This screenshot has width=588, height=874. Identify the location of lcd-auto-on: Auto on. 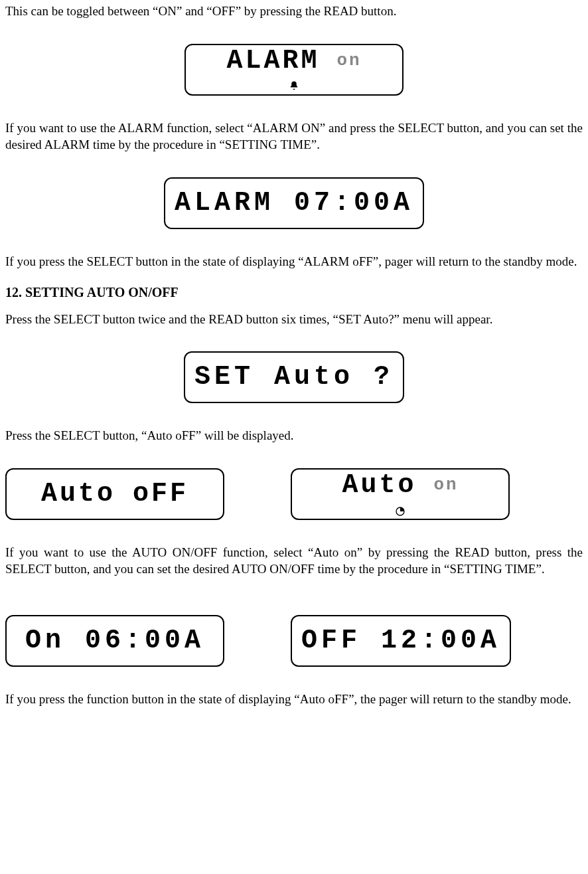
(400, 494).